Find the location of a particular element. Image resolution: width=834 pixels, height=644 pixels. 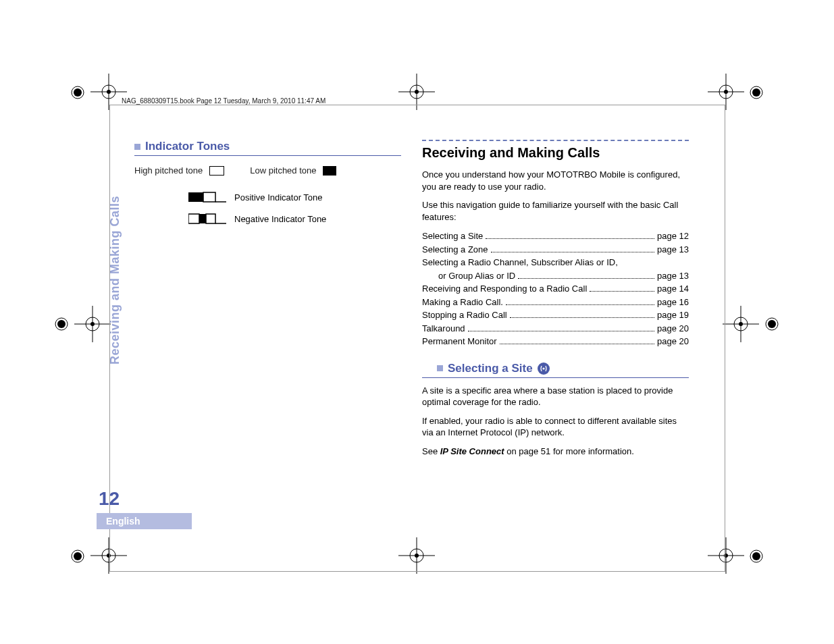

toc-row: Permanent Monitor page 20 is located at coordinates (555, 342).